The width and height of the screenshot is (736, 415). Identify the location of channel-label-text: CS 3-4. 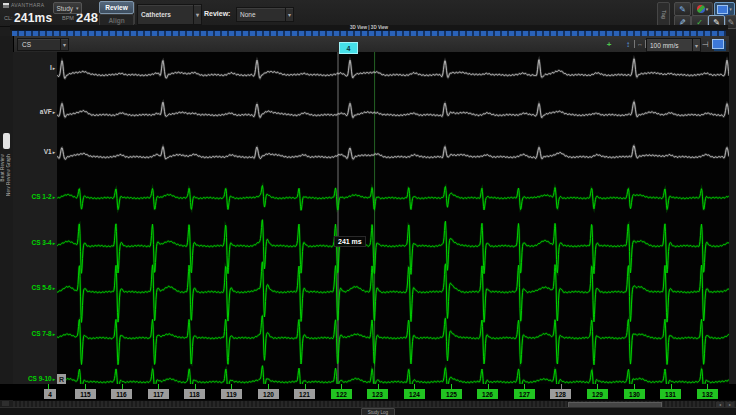
(42, 242).